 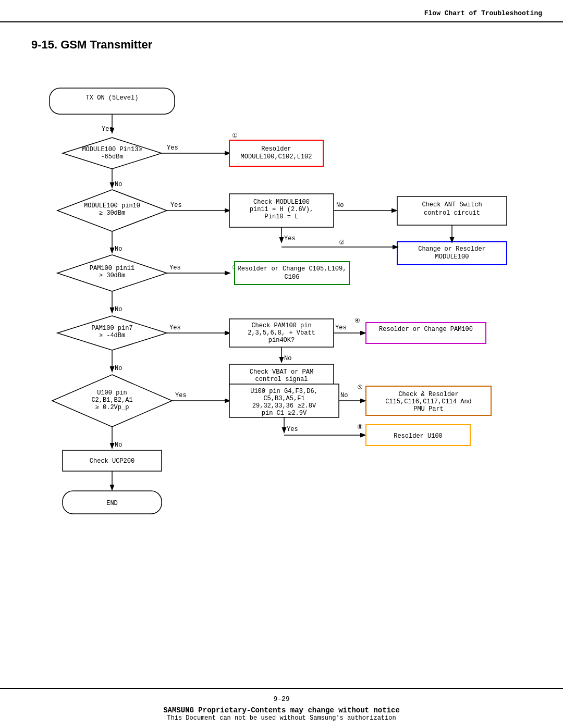 What do you see at coordinates (282, 699) in the screenshot?
I see `footer-page-number: 9-29` at bounding box center [282, 699].